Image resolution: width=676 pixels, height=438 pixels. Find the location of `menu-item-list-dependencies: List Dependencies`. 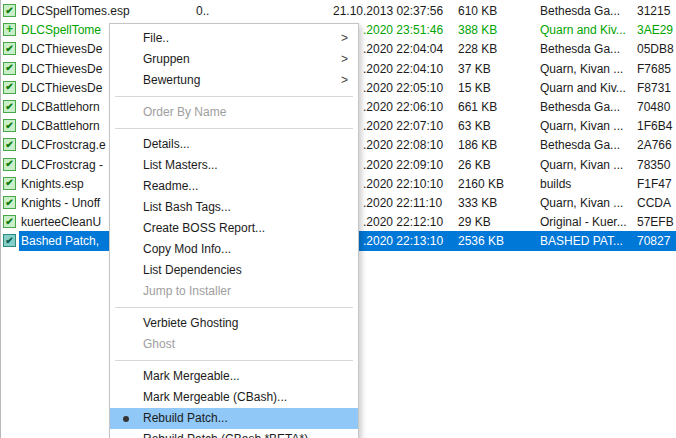

menu-item-list-dependencies: List Dependencies is located at coordinates (234, 270).